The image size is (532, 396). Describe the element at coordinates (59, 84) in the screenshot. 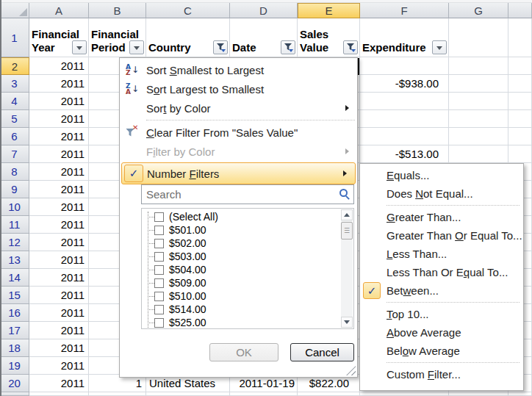

I see `cell-a3: 2011` at that location.